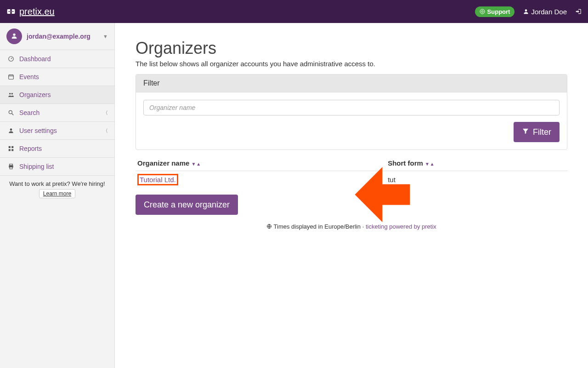  Describe the element at coordinates (351, 180) in the screenshot. I see `table-row: Tutorial Ltd.tut` at that location.